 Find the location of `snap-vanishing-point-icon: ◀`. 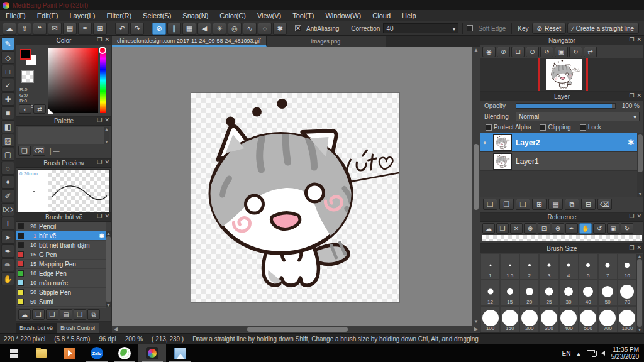

snap-vanishing-point-icon: ◀ is located at coordinates (204, 29).